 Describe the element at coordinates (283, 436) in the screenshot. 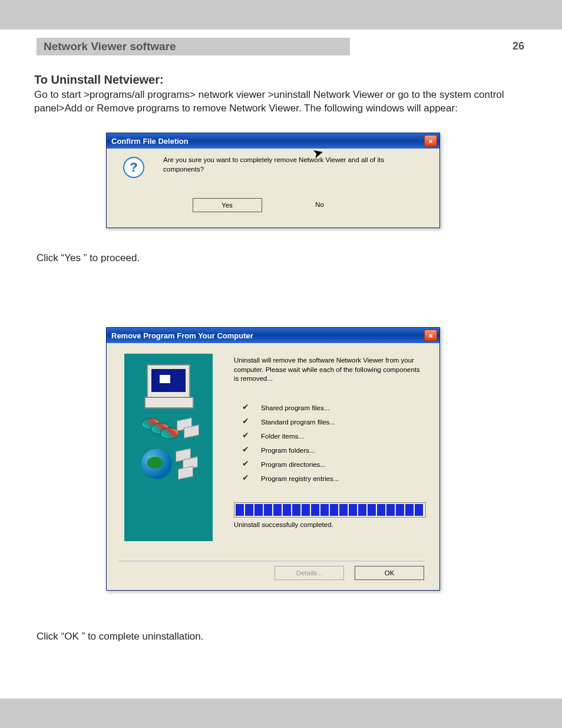

I see `list-item-label: Folder items...` at that location.